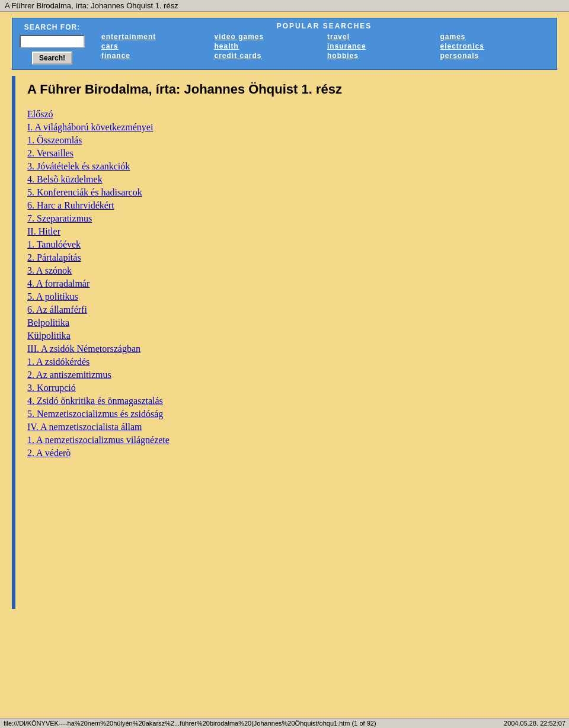 The width and height of the screenshot is (569, 728). Describe the element at coordinates (155, 46) in the screenshot. I see `popular-link: cars` at that location.